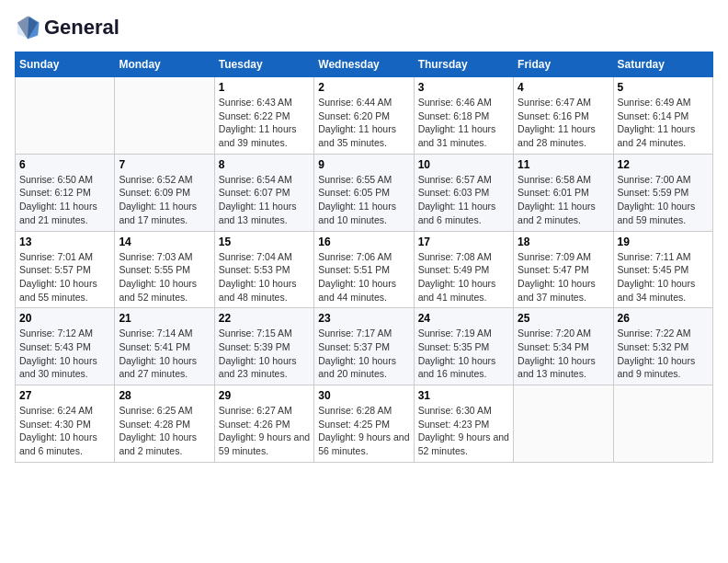  Describe the element at coordinates (364, 270) in the screenshot. I see `calendar-cell: 16Sunrise: 7:06 AM Sunset: 5:51 PM Dayli…` at that location.